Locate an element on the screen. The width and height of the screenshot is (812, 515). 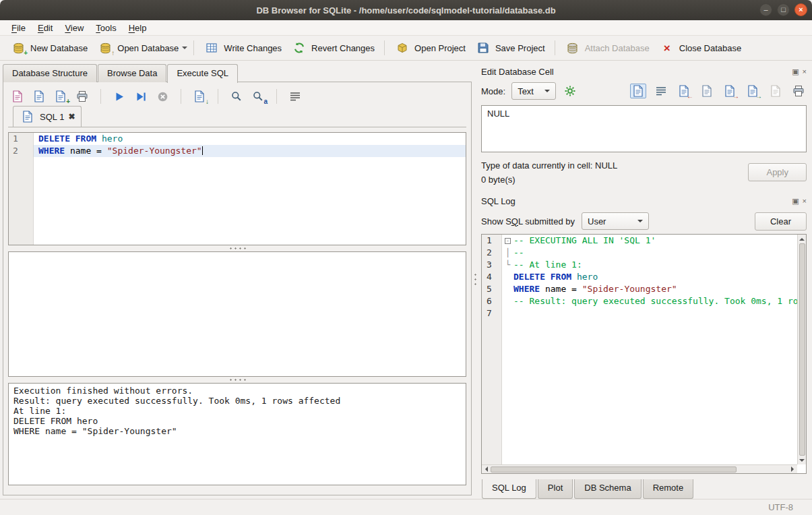
mode-value: Text is located at coordinates (526, 92).